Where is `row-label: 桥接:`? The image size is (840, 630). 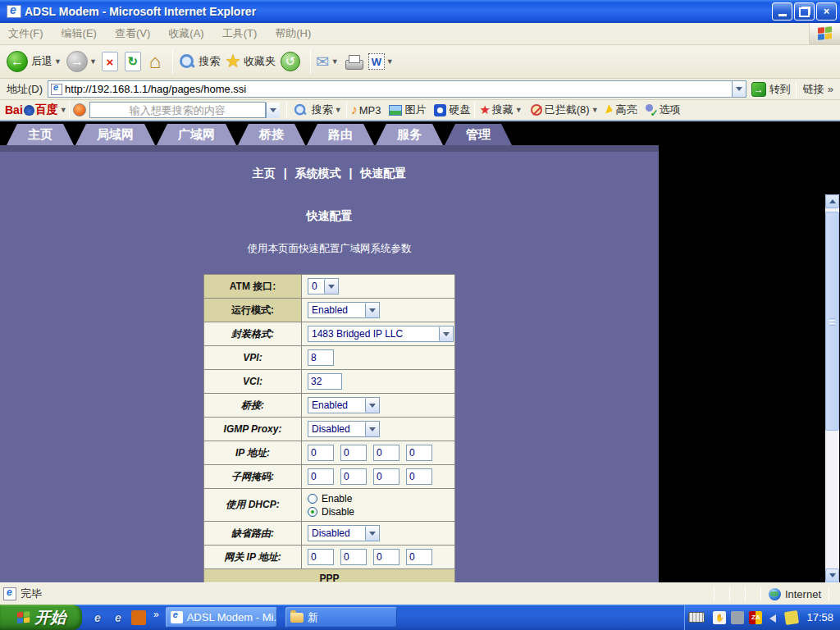
row-label: 桥接: is located at coordinates (253, 405).